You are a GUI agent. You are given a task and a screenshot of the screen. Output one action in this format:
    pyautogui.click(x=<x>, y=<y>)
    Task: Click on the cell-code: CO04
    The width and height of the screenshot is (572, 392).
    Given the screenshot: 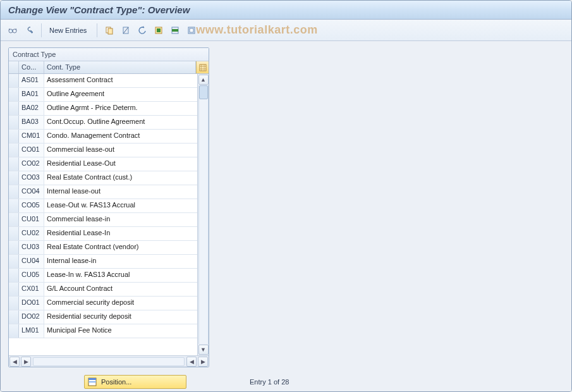 What is the action you would take?
    pyautogui.click(x=32, y=192)
    